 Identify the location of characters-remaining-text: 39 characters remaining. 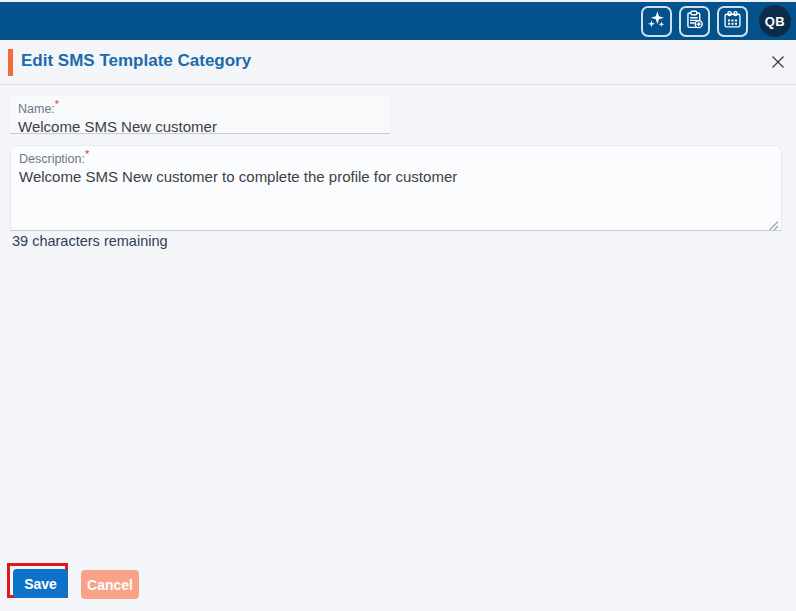
(90, 241).